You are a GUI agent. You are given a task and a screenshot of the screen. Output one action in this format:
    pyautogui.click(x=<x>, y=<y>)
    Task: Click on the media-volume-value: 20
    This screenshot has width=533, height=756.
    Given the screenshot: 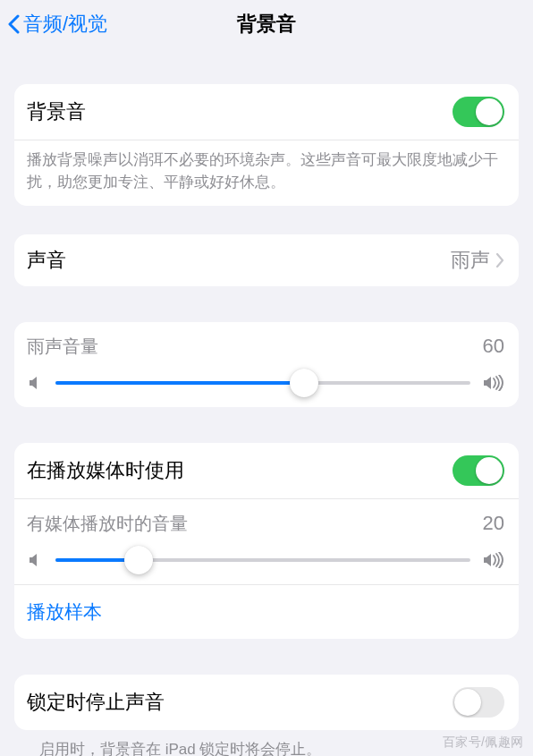 What is the action you would take?
    pyautogui.click(x=494, y=523)
    